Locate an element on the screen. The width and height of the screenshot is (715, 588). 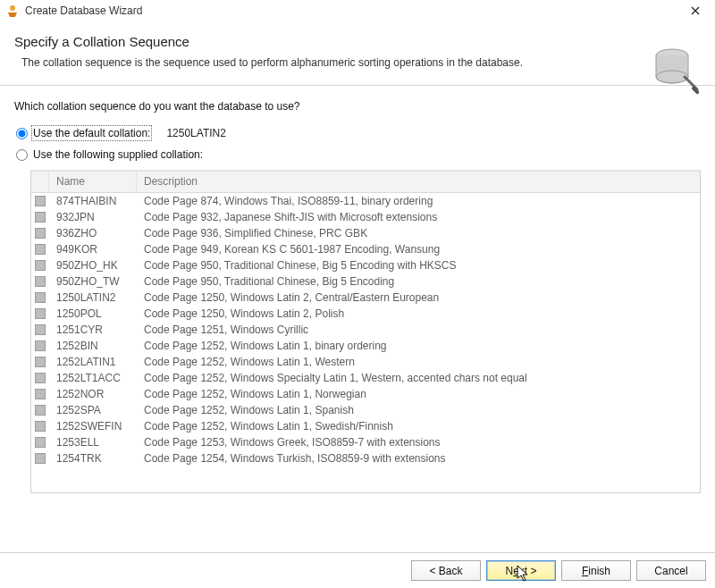
table-row: 950ZHO_HKCode Page 950, Traditional Chin… is located at coordinates (366, 265).